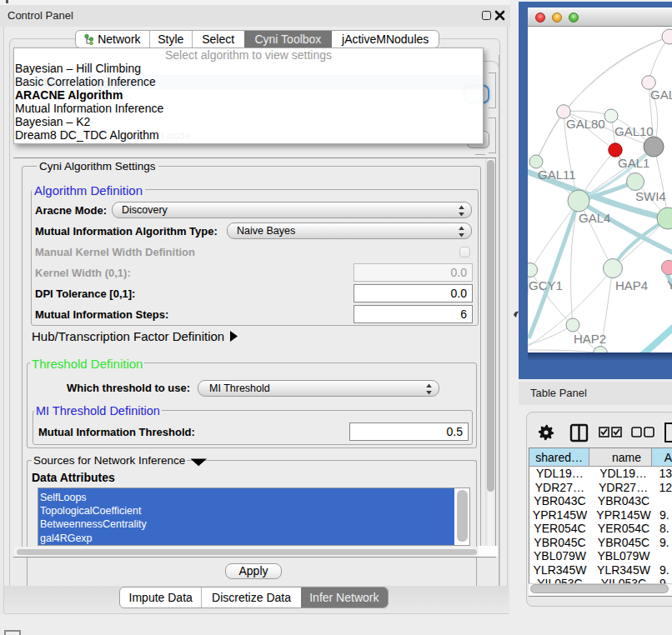  Describe the element at coordinates (661, 95) in the screenshot. I see `svg-text: GAL` at that location.